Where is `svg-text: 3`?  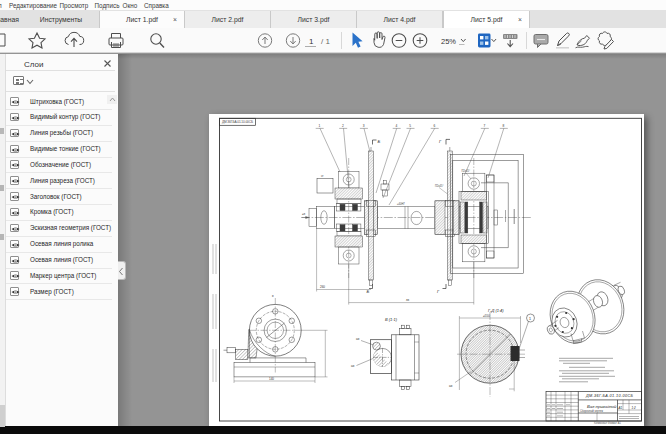 svg-text: 3 is located at coordinates (364, 126).